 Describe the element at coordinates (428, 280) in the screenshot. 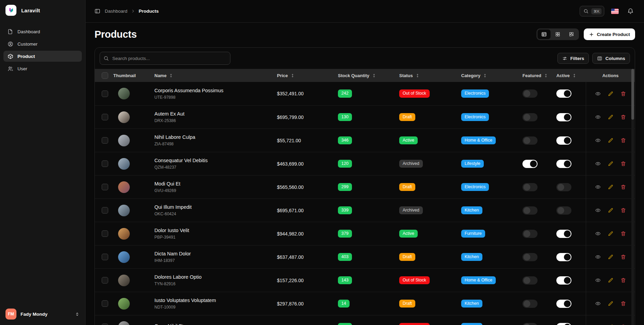

I see `row-status-cell: Out of Stock` at that location.